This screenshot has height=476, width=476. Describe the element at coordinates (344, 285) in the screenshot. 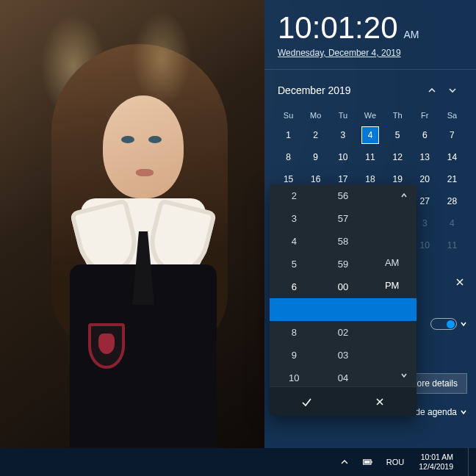

I see `minute-wheel: 565758590001020304` at that location.